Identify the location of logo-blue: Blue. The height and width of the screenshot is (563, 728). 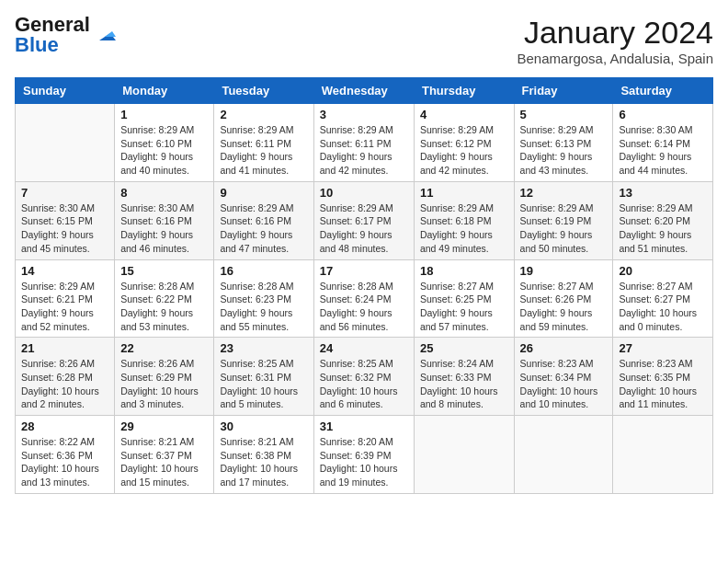
(52, 45).